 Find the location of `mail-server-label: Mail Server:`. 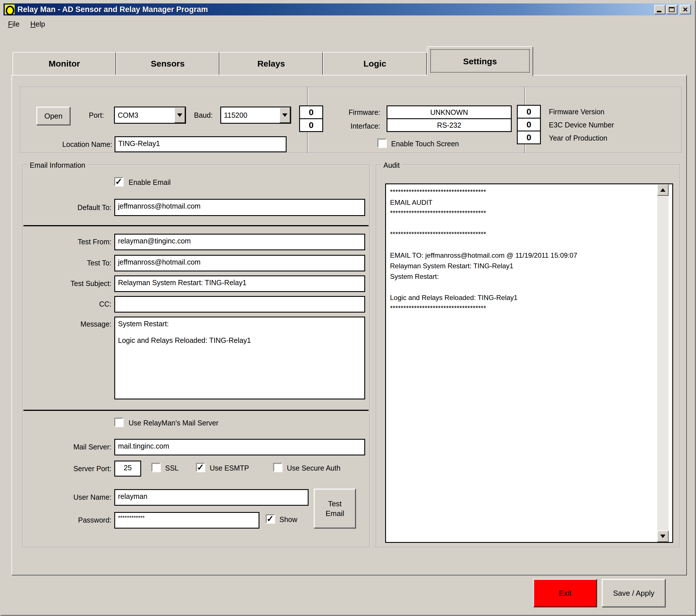

mail-server-label: Mail Server: is located at coordinates (76, 447).